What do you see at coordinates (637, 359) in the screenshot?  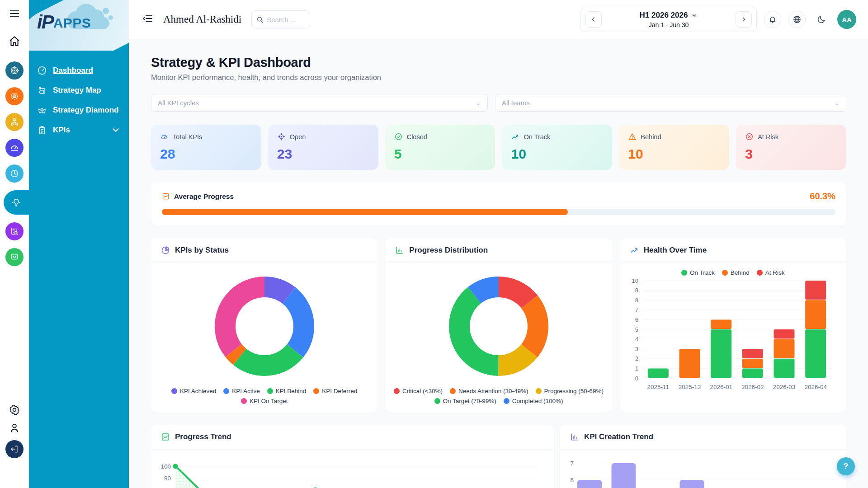 I see `svg-text: 2` at bounding box center [637, 359].